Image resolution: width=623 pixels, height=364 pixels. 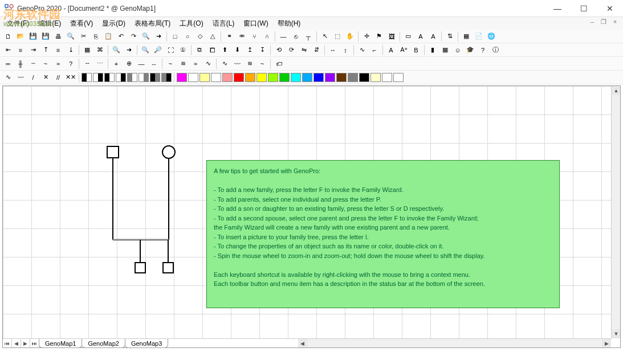 I want to click on flip-v-icon: ⇵, so click(x=316, y=50).